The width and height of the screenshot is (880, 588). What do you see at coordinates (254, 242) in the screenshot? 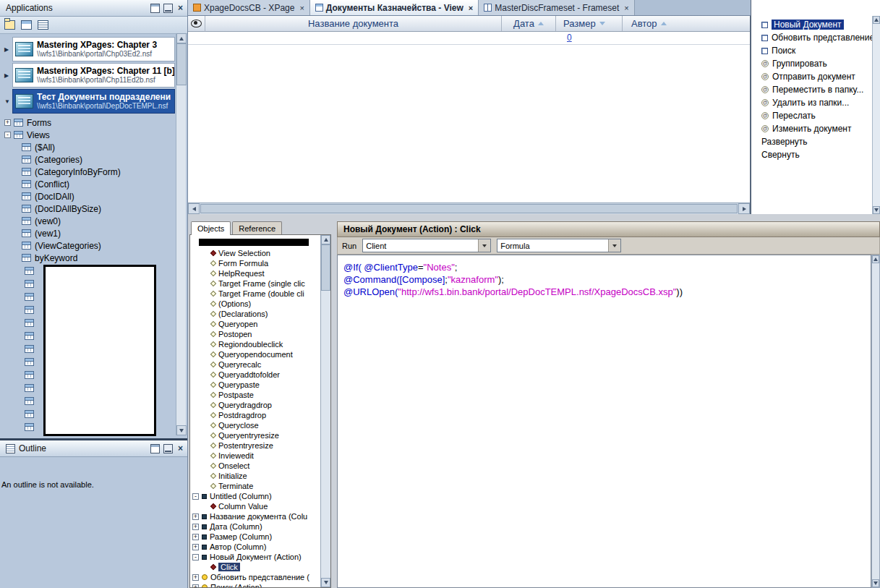
I see `objects-tree-root-selected` at bounding box center [254, 242].